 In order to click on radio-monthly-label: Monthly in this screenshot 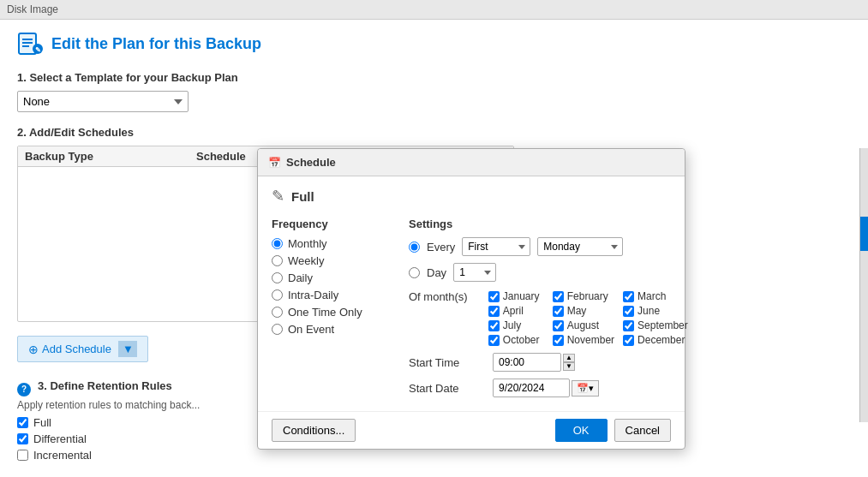, I will do `click(308, 243)`.